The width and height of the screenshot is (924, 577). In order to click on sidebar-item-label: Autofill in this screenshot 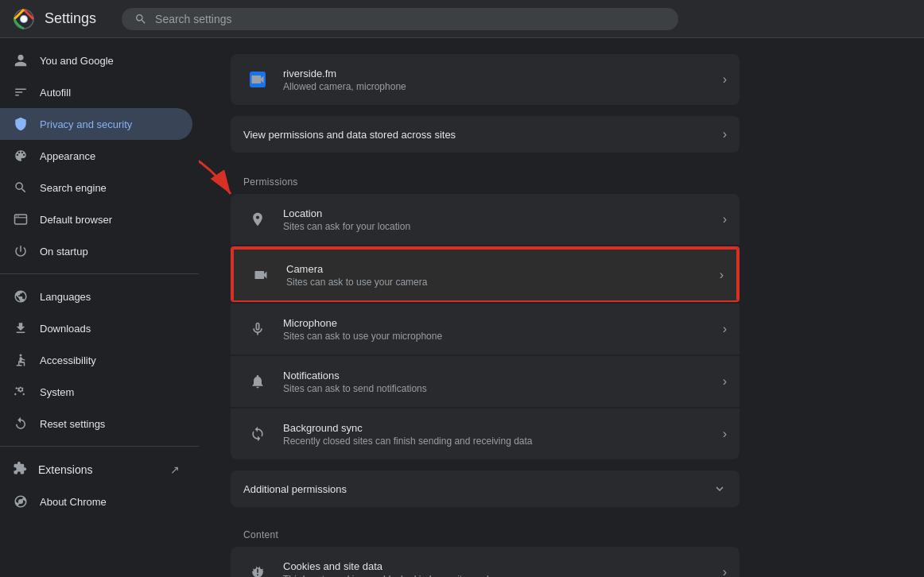, I will do `click(56, 92)`.